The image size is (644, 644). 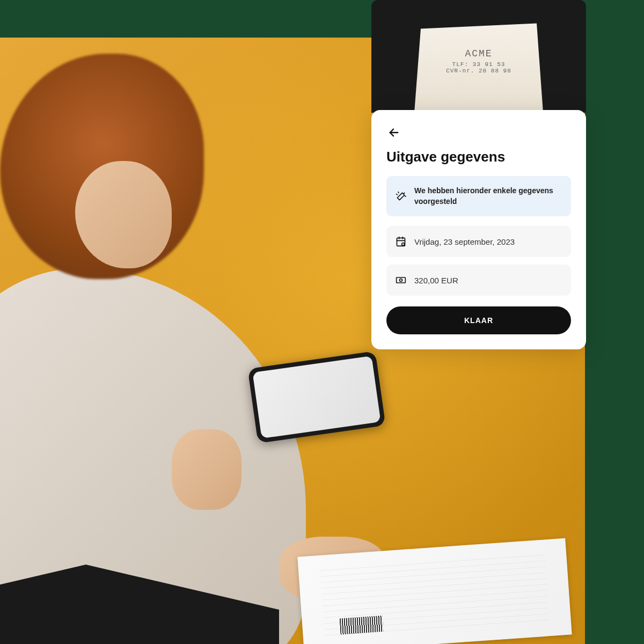 I want to click on receipt-phone-line: TLF: 33 91 53, so click(x=479, y=64).